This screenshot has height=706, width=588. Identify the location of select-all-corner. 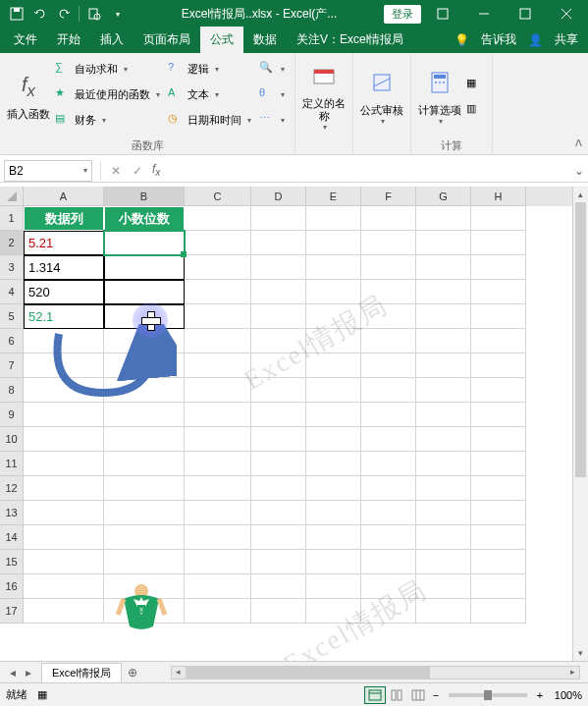
(12, 196).